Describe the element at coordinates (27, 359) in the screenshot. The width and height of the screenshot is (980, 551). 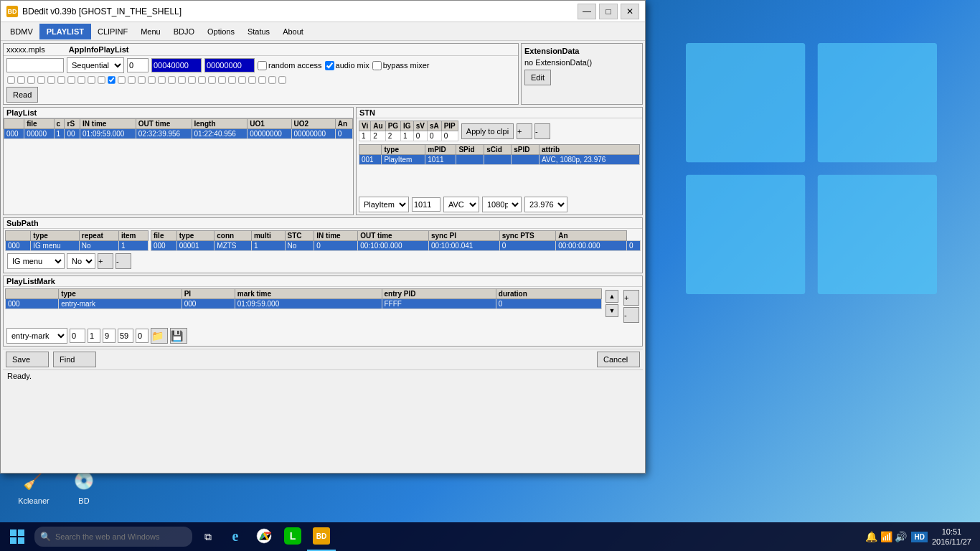
I see `save-button: Save` at that location.